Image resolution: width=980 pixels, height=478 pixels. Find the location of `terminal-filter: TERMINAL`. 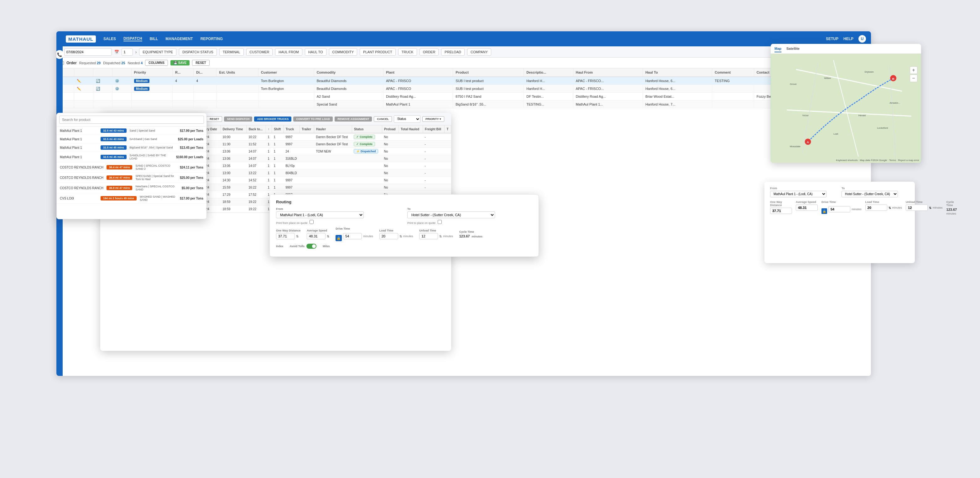

terminal-filter: TERMINAL is located at coordinates (231, 52).